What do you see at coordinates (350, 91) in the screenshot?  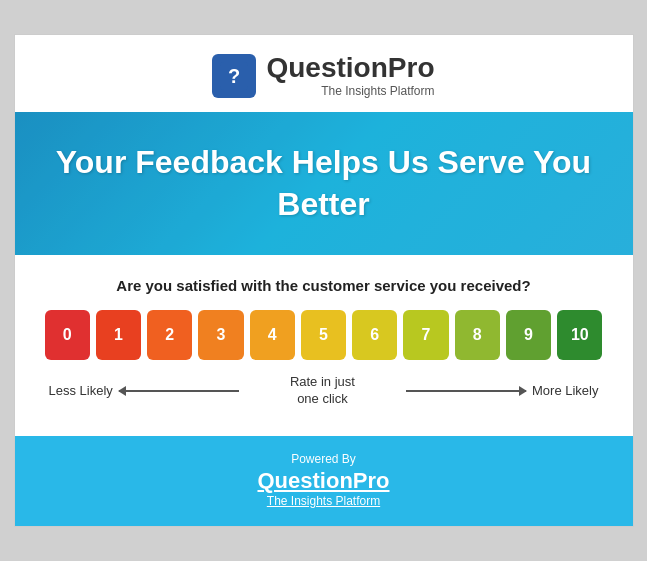 I see `logo-subtitle: The Insights Platform` at bounding box center [350, 91].